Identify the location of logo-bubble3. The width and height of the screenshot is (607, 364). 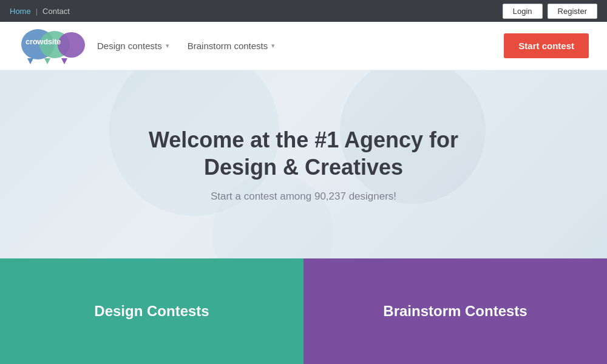
(72, 45).